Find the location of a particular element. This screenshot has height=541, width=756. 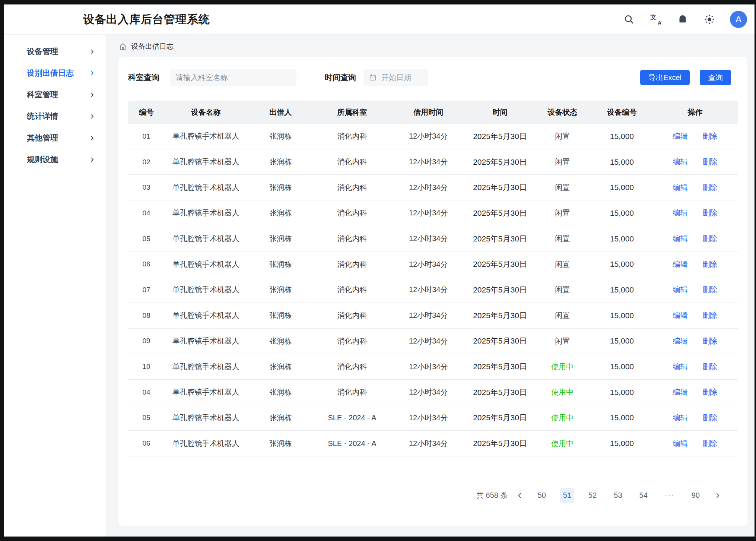

search-icon is located at coordinates (629, 19).